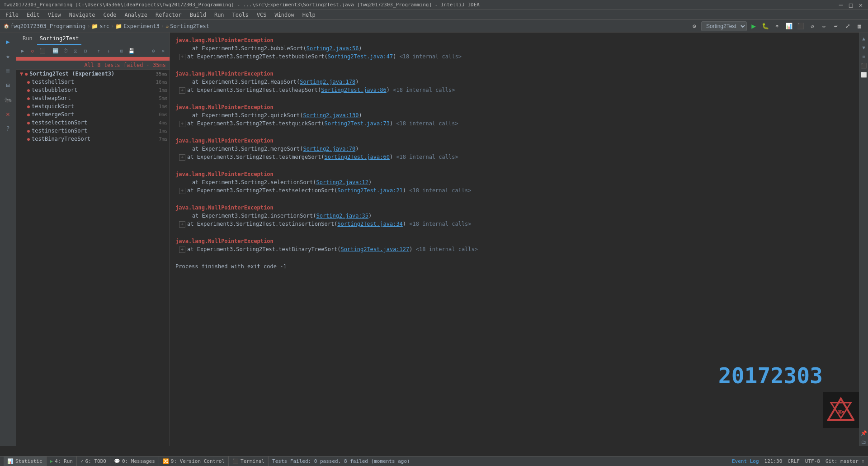 The height and width of the screenshot is (466, 868). Describe the element at coordinates (169, 15) in the screenshot. I see `menu-refactor: Refactor` at that location.